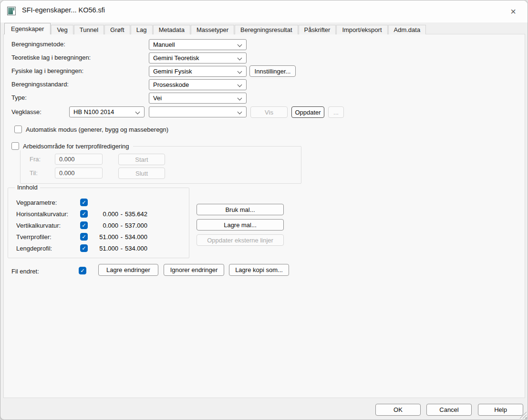 Image resolution: width=528 pixels, height=420 pixels. What do you see at coordinates (42, 214) in the screenshot?
I see `horisontalkurvatur-label: Horisontalkurvatur:` at bounding box center [42, 214].